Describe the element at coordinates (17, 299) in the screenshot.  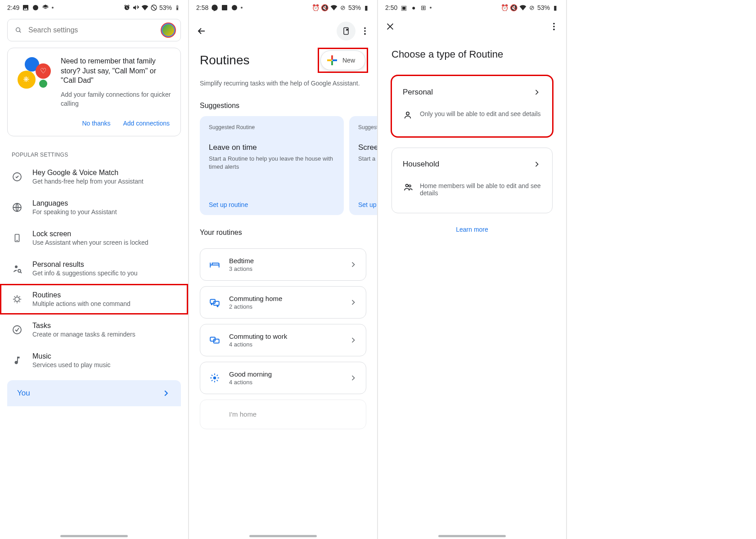
I see `routines-icon` at that location.